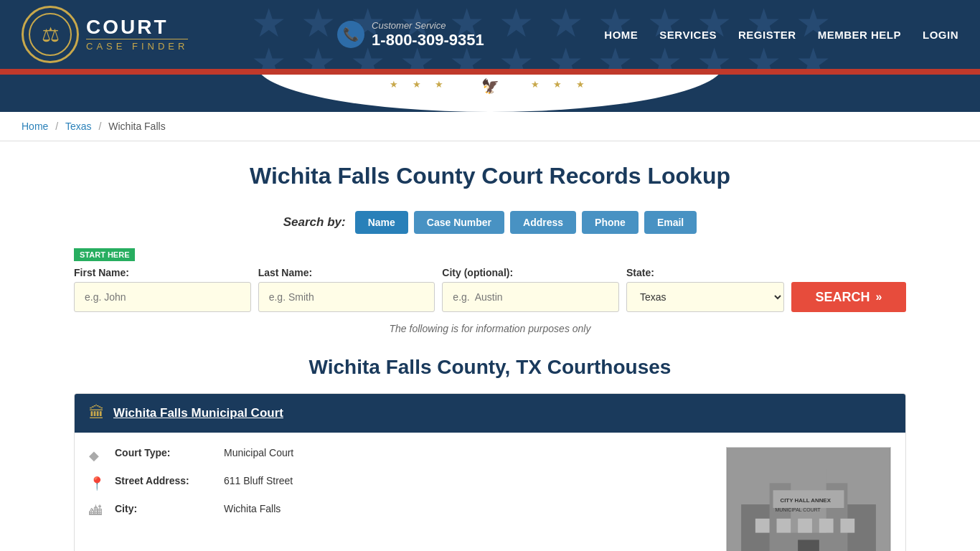 Image resolution: width=980 pixels, height=551 pixels. I want to click on main-nav: HOME SERVICES REGISTER MEMBER HELP LOGIN, so click(781, 34).